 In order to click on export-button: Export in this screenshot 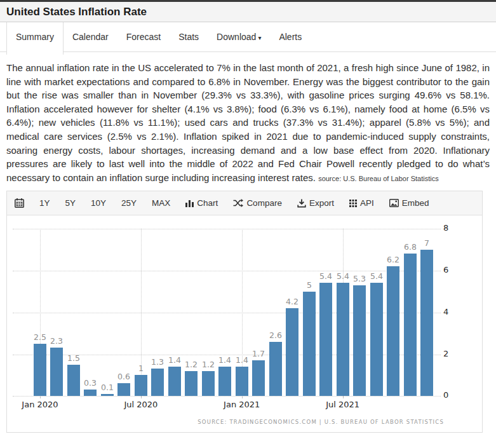, I will do `click(316, 203)`.